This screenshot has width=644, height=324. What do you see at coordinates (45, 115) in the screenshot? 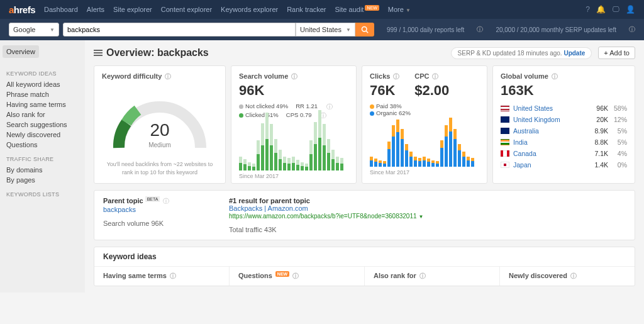
I see `sidebar-item: Also rank for` at bounding box center [45, 115].